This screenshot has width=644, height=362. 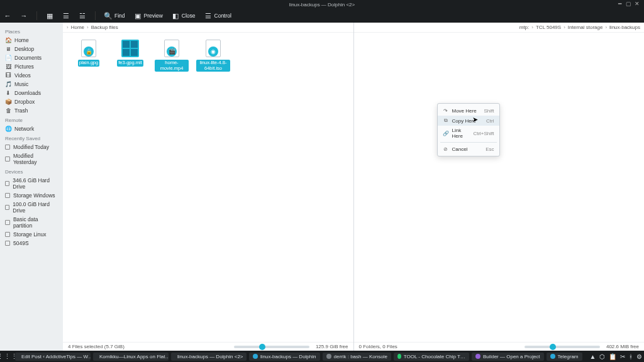 I want to click on file-thumbnail, so click(x=130, y=48).